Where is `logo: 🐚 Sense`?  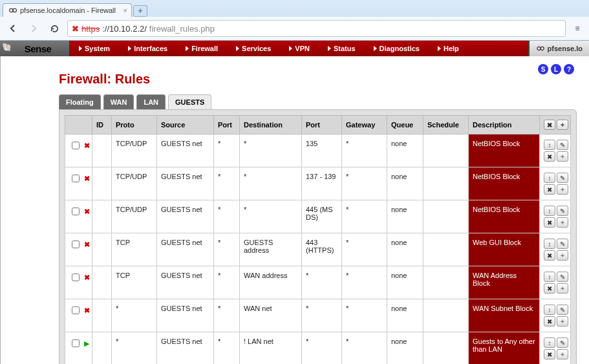 logo: 🐚 Sense is located at coordinates (35, 48).